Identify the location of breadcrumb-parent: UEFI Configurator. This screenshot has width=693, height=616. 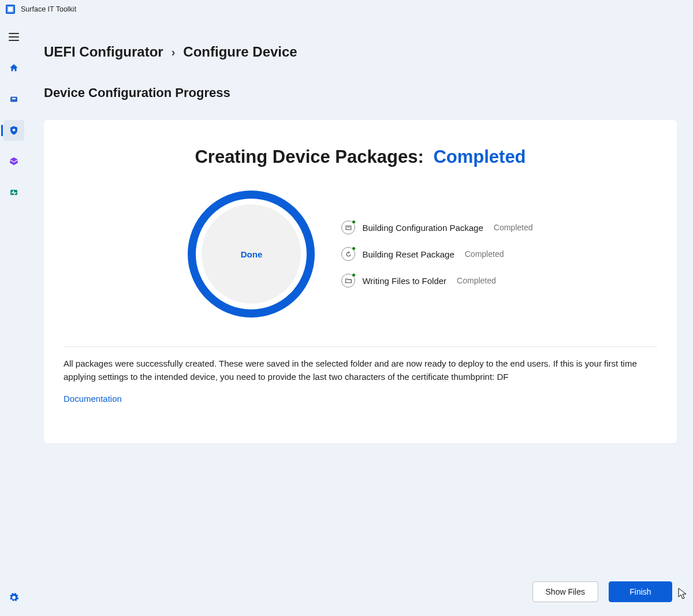
(104, 52).